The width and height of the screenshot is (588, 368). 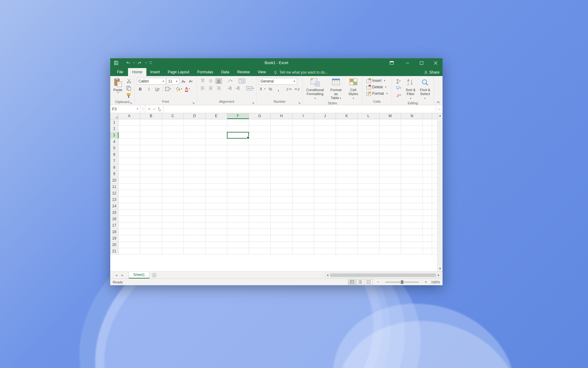 What do you see at coordinates (195, 238) in the screenshot?
I see `cell-D19` at bounding box center [195, 238].